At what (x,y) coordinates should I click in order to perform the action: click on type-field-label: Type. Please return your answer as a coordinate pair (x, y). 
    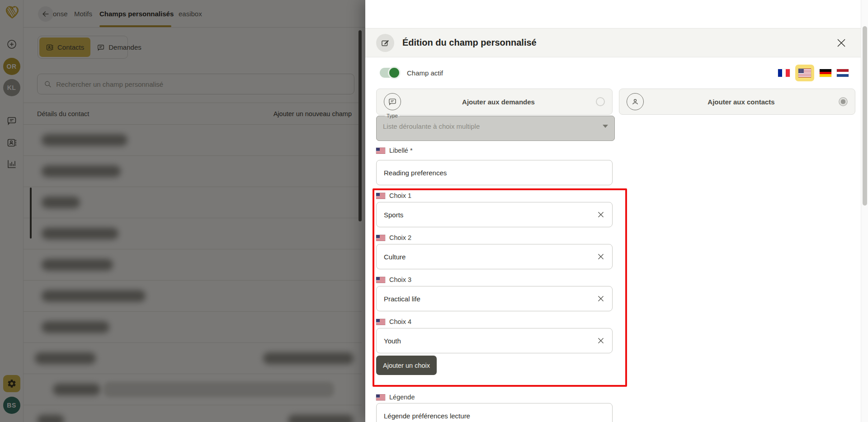
    Looking at the image, I should click on (392, 116).